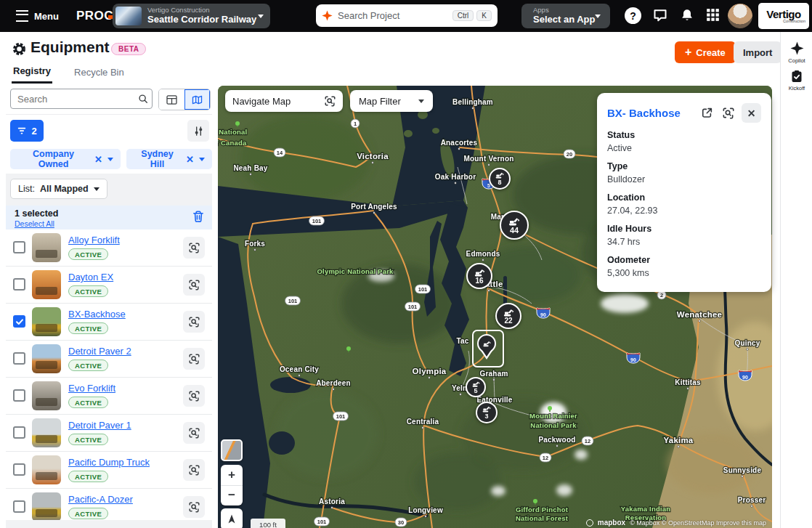 The height and width of the screenshot is (528, 812). Describe the element at coordinates (355, 272) in the screenshot. I see `map-place-label: Olympic National Park` at that location.